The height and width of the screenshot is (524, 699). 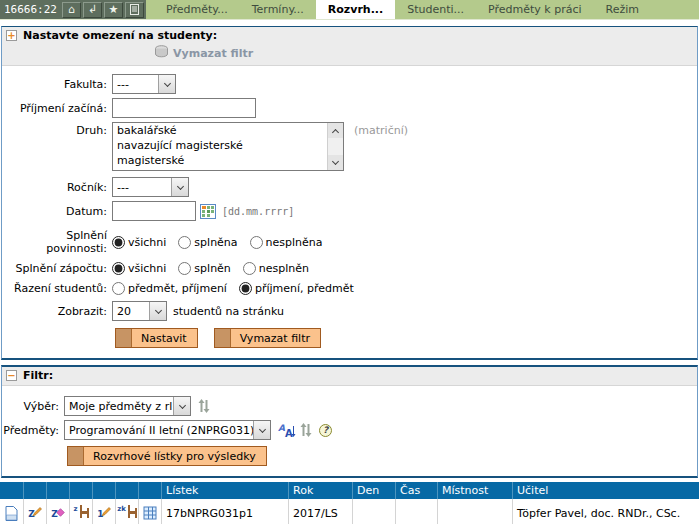 I want to click on collapse-icon: −, so click(x=12, y=376).